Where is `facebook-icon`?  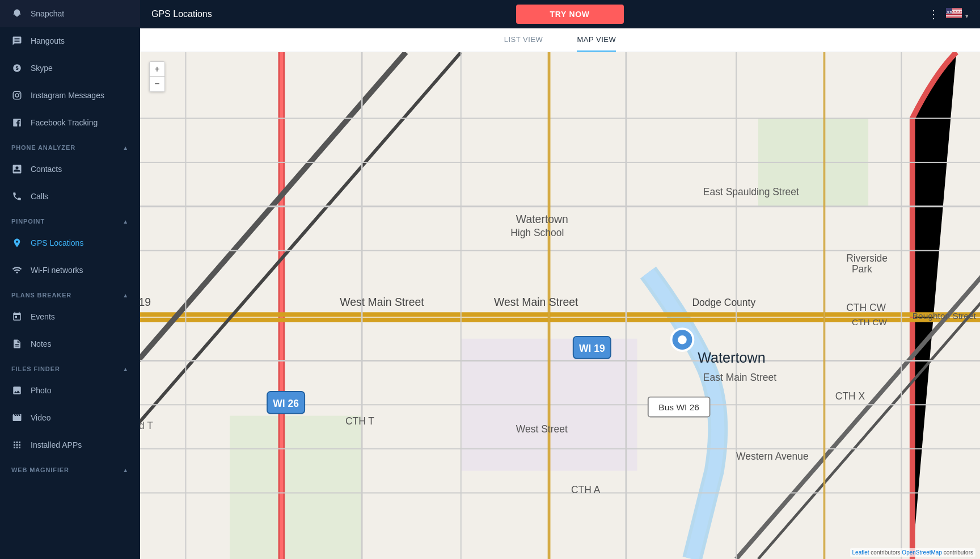 facebook-icon is located at coordinates (17, 123).